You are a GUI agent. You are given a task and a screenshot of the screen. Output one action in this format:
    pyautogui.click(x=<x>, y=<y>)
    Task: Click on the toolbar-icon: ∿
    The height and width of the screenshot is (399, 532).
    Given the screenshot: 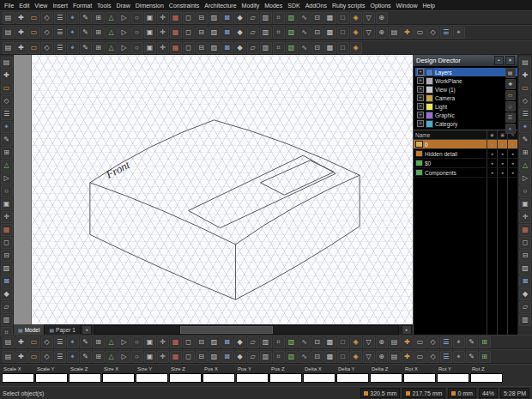 What is the action you would take?
    pyautogui.click(x=305, y=48)
    